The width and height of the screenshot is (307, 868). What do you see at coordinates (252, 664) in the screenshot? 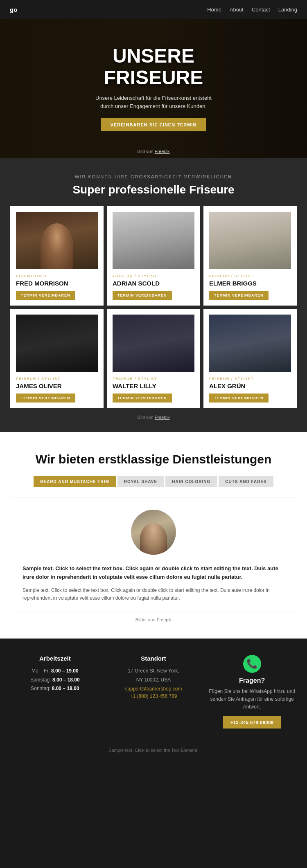
I see `whatsapp-icon: 📞` at bounding box center [252, 664].